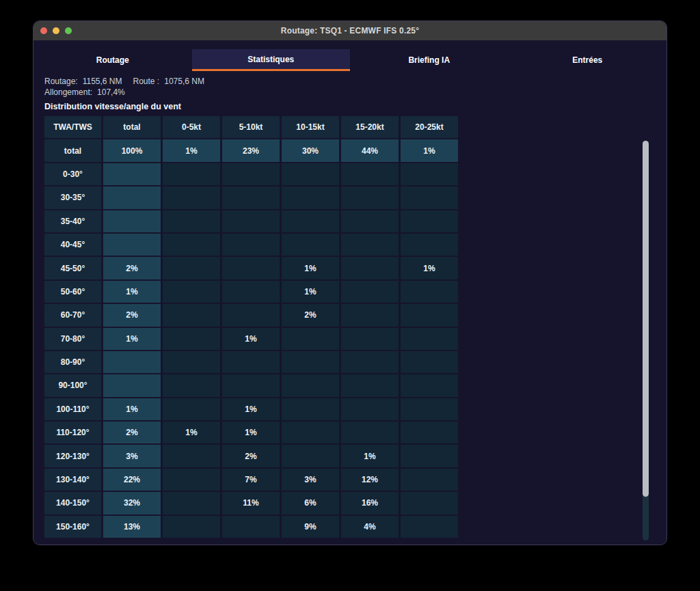  What do you see at coordinates (72, 456) in the screenshot?
I see `row-label: 120-130°` at bounding box center [72, 456].